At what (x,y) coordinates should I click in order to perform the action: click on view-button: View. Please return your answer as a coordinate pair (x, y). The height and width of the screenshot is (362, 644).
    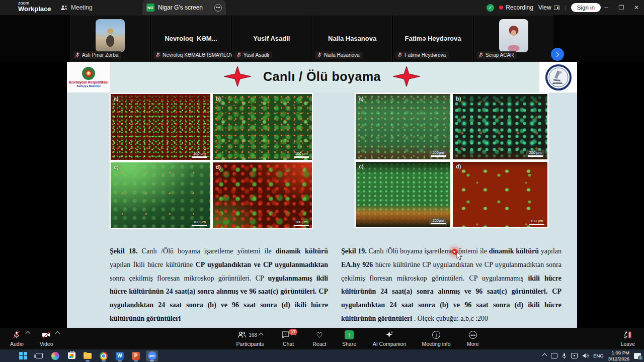
    Looking at the image, I should click on (549, 8).